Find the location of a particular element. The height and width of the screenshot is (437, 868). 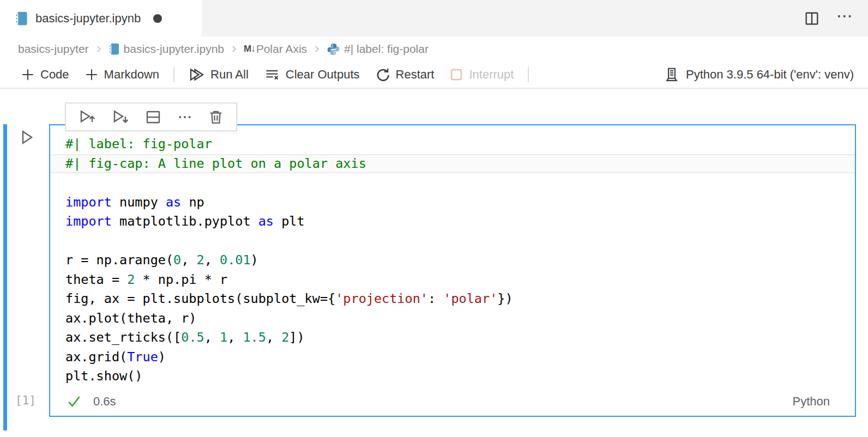

interrupt-button: Interrupt is located at coordinates (481, 75).